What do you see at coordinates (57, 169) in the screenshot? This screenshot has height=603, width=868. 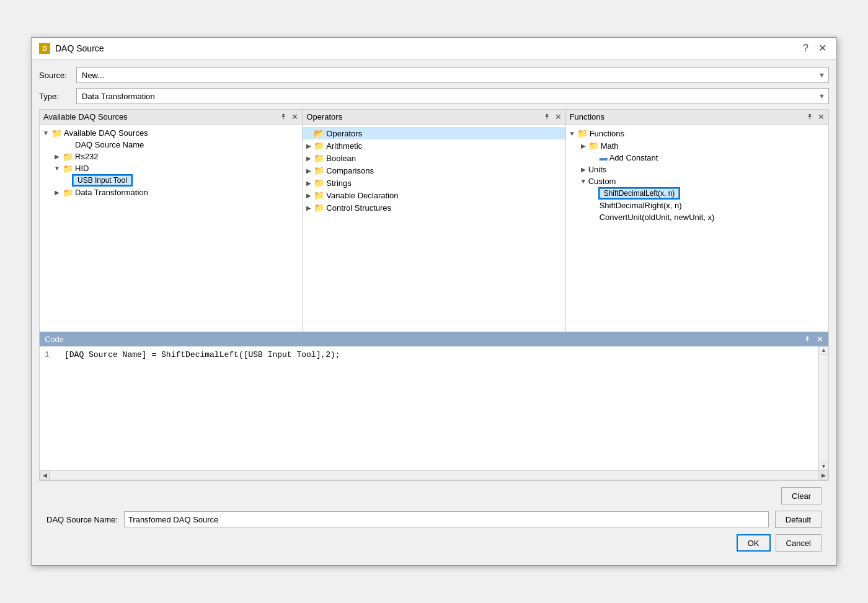 I see `toggle-icon: ▼` at bounding box center [57, 169].